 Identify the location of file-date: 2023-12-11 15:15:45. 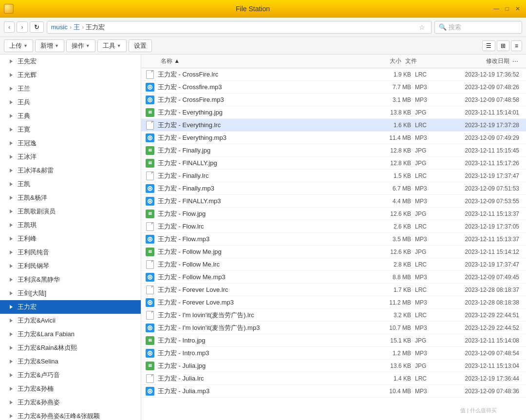
(481, 151).